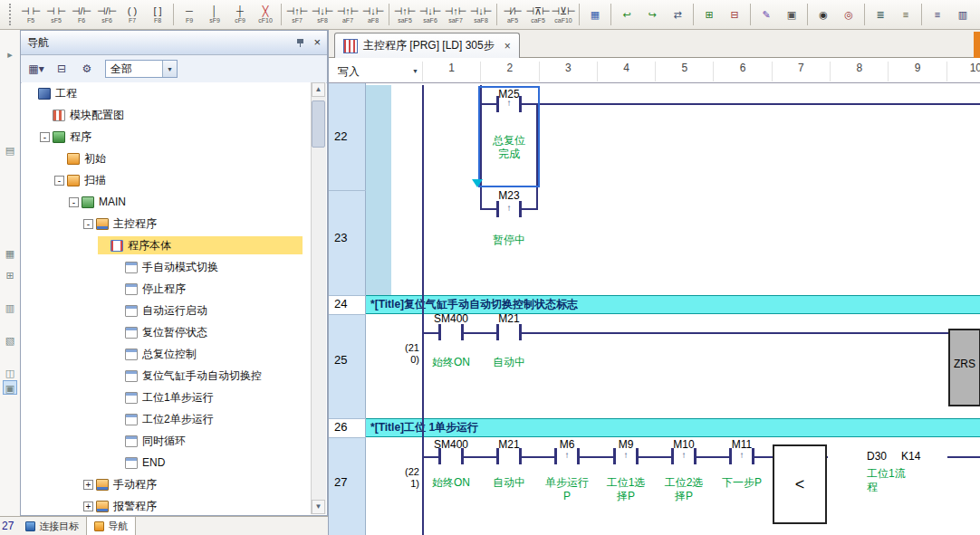 The width and height of the screenshot is (980, 535). What do you see at coordinates (800, 484) in the screenshot?
I see `compare-instruction-block: <` at bounding box center [800, 484].